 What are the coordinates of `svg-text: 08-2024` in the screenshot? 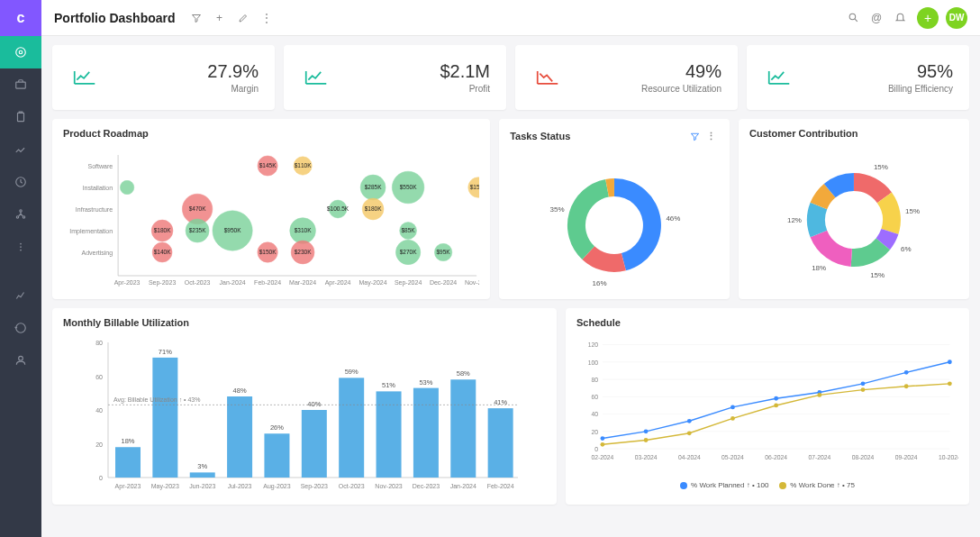 It's located at (863, 458).